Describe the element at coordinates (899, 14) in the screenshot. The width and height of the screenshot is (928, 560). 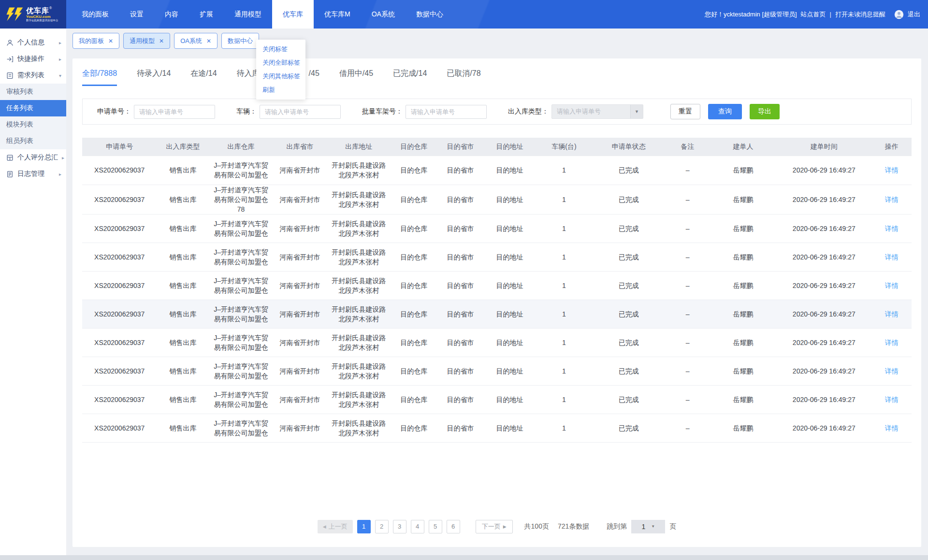
I see `user-avatar-icon` at that location.